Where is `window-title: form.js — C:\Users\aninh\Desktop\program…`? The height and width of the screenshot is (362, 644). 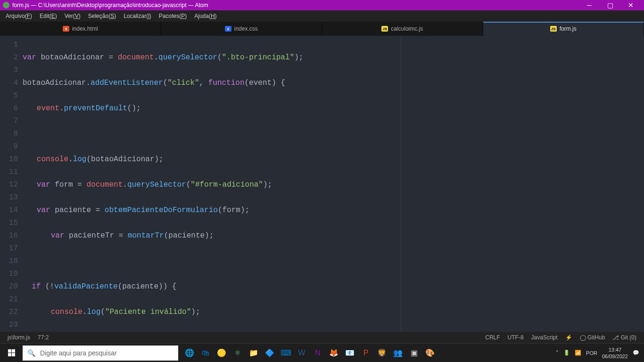
window-title: form.js — C:\Users\aninh\Desktop\program… is located at coordinates (296, 5).